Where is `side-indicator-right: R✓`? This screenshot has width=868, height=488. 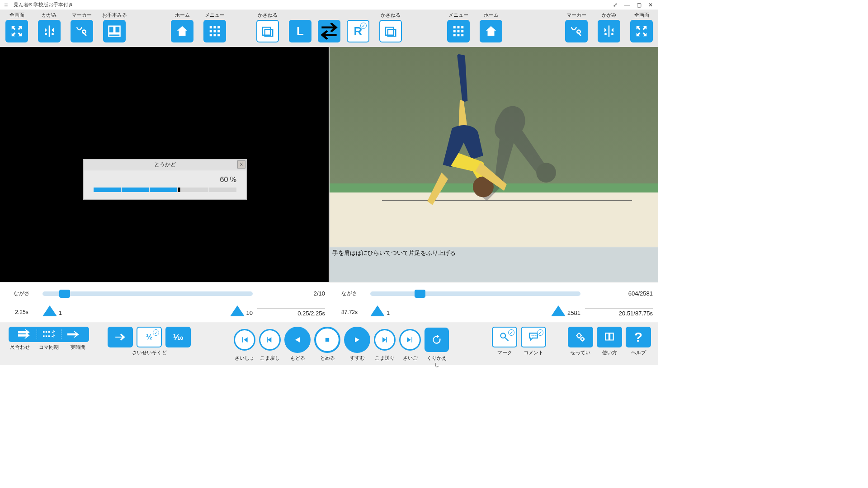
side-indicator-right: R✓ is located at coordinates (358, 27).